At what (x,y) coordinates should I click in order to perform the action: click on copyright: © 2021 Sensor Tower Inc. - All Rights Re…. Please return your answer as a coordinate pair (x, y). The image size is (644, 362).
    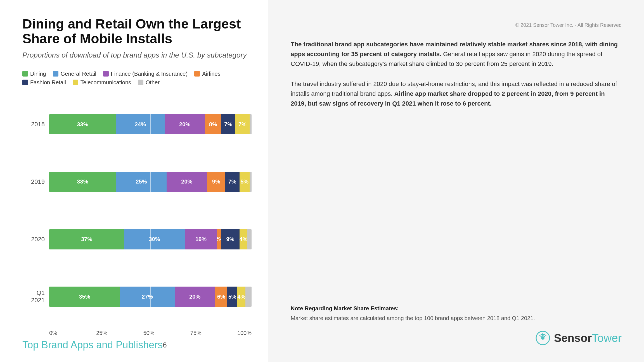
    Looking at the image, I should click on (456, 25).